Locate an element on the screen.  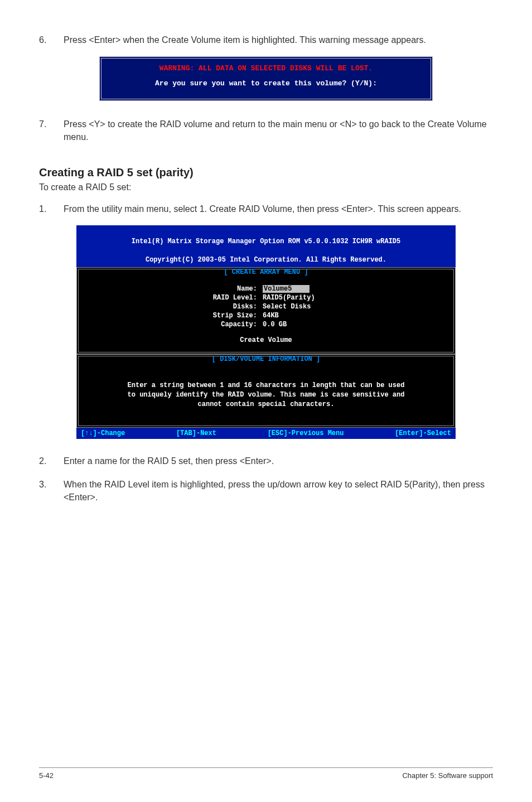
confirm-prompt: Are you sure you want to create this vol… is located at coordinates (266, 84).